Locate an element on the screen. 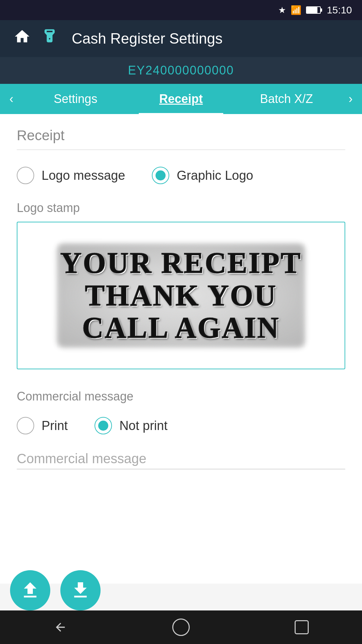  tab-items: Settings Receipt Batch X/Z is located at coordinates (181, 99).